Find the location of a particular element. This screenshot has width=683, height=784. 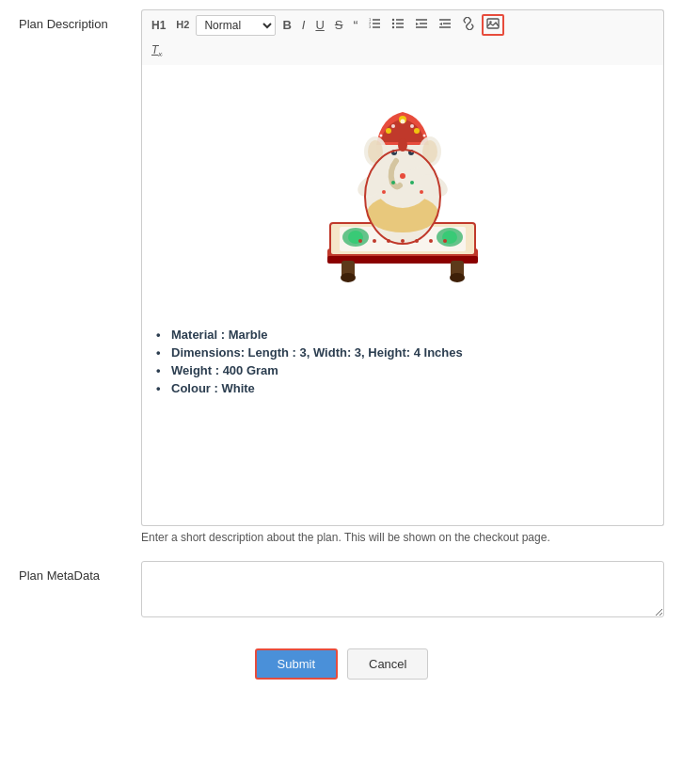

svg-text: 3 is located at coordinates (371, 26).